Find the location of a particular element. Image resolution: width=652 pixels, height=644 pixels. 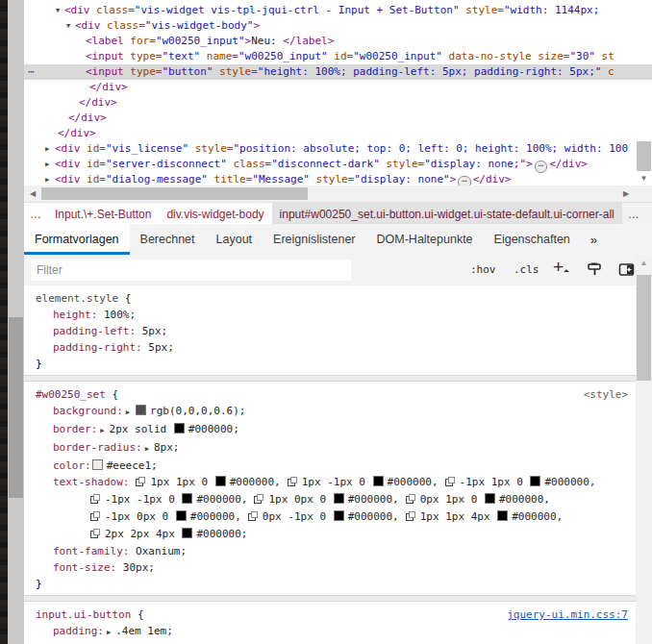

css-token: text-shadow: is located at coordinates (90, 483).